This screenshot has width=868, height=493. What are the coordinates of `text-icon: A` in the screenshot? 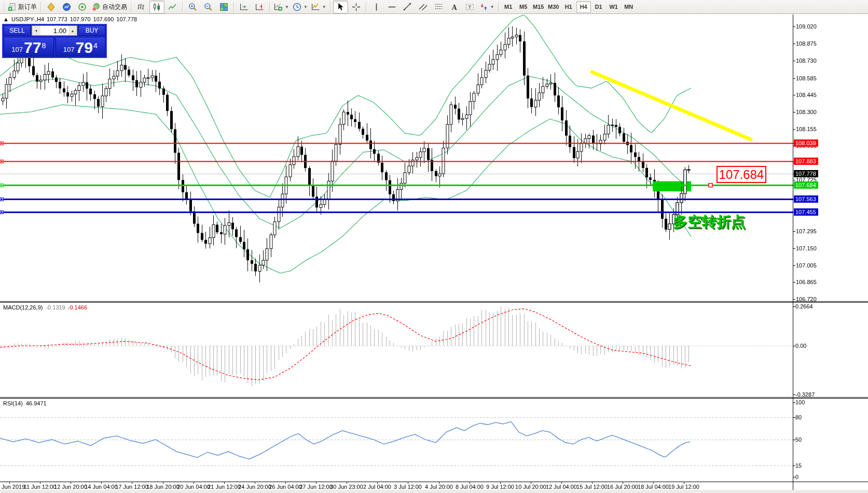 It's located at (454, 7).